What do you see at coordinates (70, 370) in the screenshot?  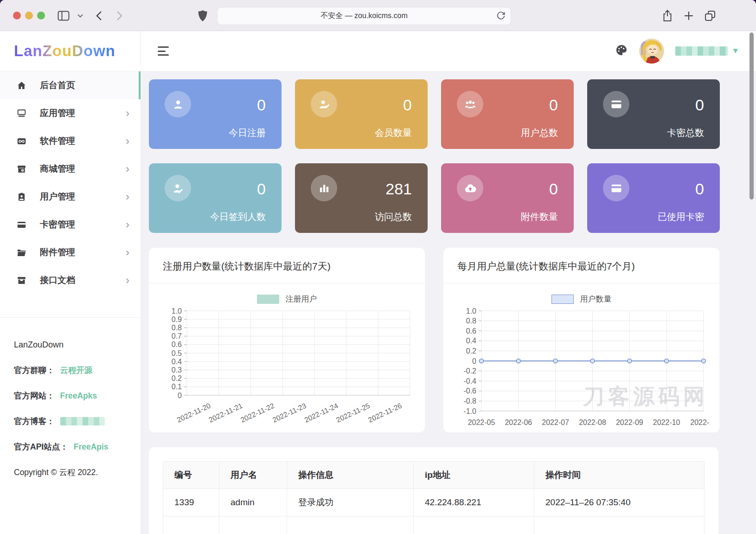 I see `footer-link-row: 官方群聊：云程开源` at bounding box center [70, 370].